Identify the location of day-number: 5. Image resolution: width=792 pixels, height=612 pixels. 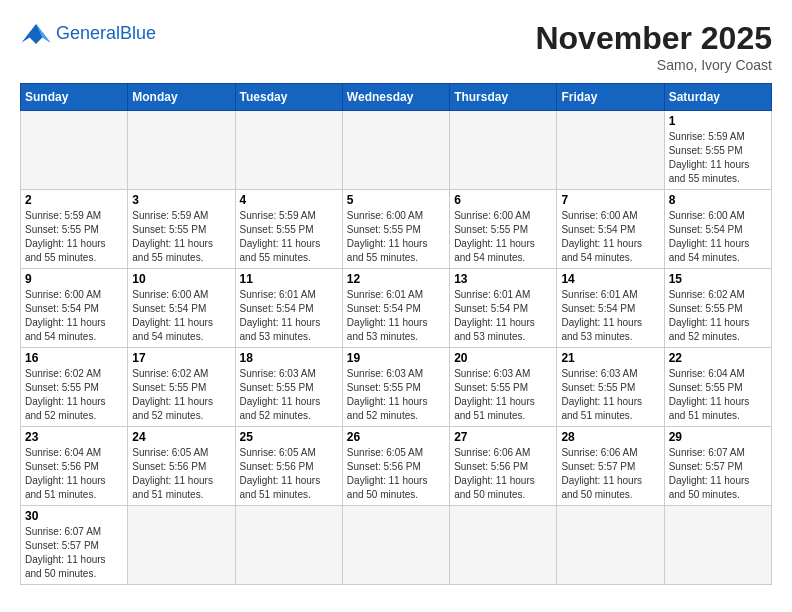
(396, 200).